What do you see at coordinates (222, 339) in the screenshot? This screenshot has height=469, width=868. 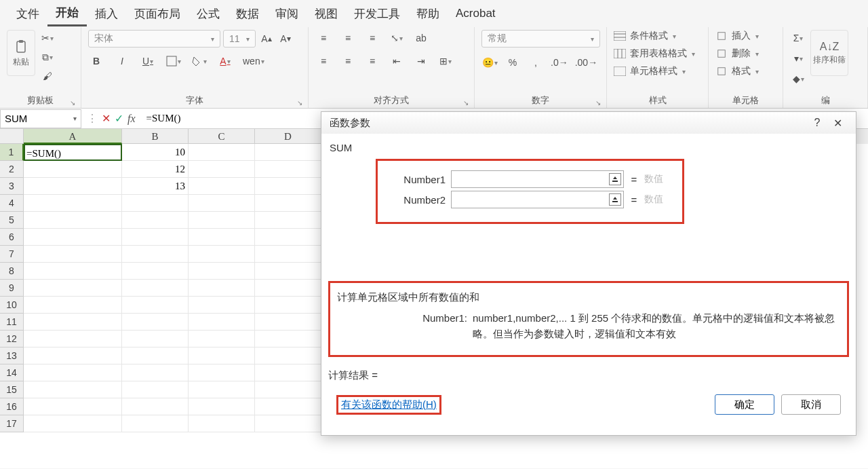 I see `cell-c12` at bounding box center [222, 339].